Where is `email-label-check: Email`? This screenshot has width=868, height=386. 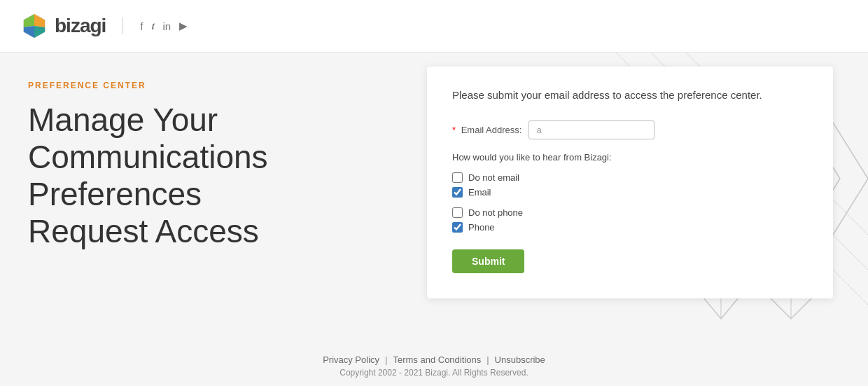
email-label-check: Email is located at coordinates (480, 192).